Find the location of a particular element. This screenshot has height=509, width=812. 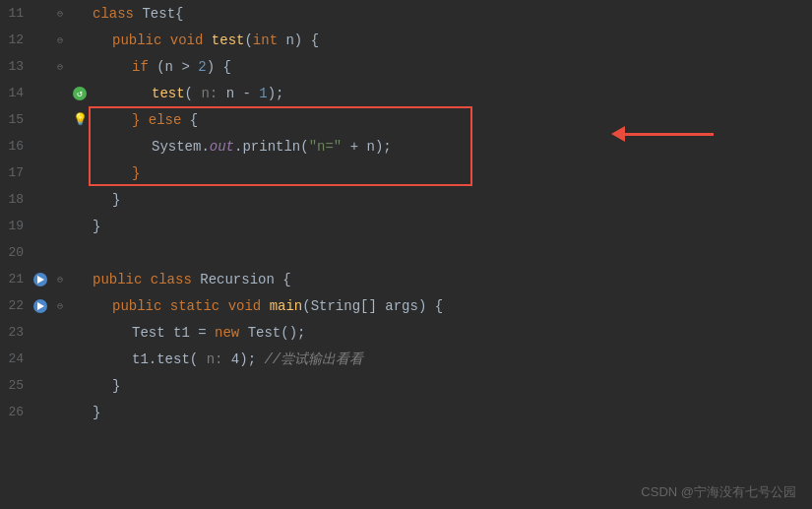

code-line: 14test( n: n - 1); is located at coordinates (406, 93).